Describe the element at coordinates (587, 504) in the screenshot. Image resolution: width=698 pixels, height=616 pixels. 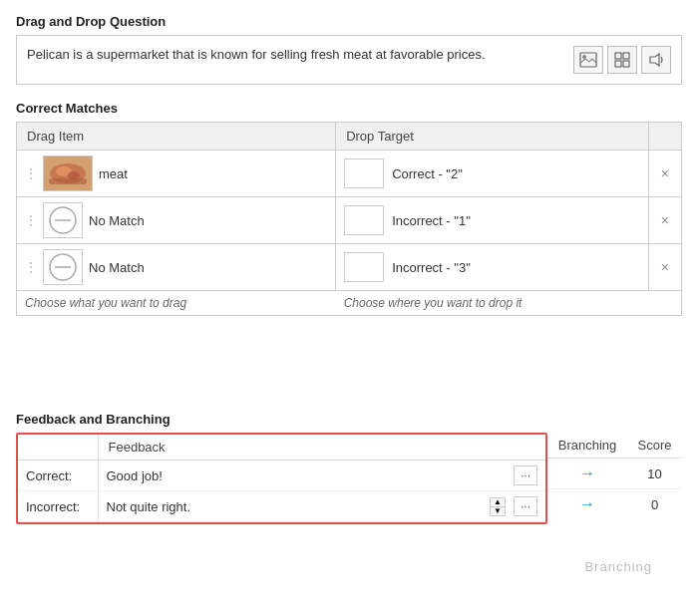
I see `incorrect-branching-arrow: →` at that location.